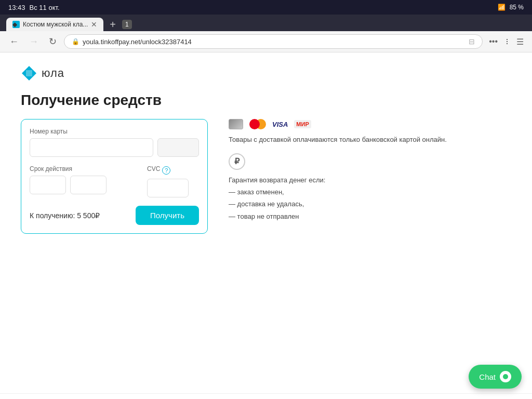 The width and height of the screenshot is (532, 399). Describe the element at coordinates (266, 42) in the screenshot. I see `nav-bar: ← → ↻ 🔒 youla.tinkoffpay.net/unlock32387…` at that location.